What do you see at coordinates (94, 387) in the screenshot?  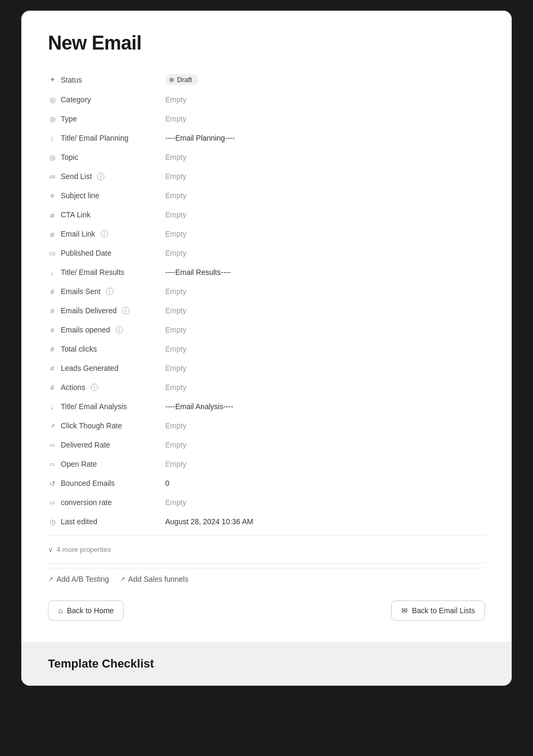 I see `actions-info-icon: i` at bounding box center [94, 387].